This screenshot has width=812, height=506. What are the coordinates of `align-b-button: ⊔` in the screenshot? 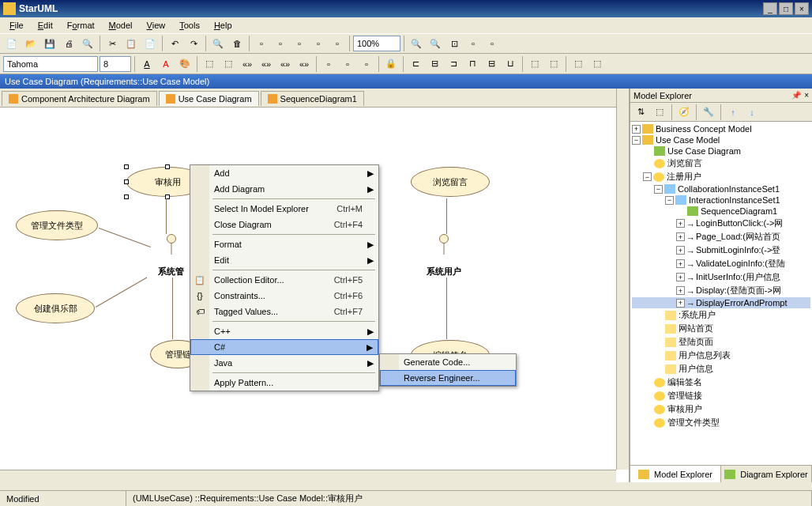 It's located at (510, 64).